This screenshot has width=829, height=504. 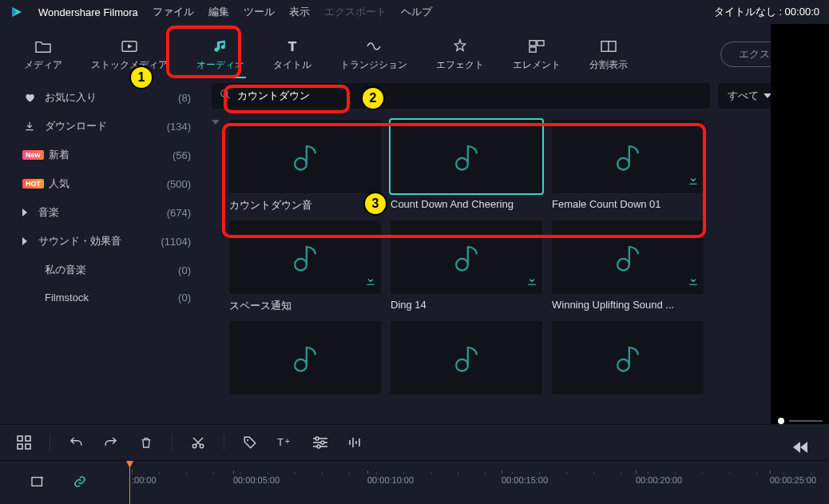 What do you see at coordinates (470, 96) in the screenshot?
I see `search-input` at bounding box center [470, 96].